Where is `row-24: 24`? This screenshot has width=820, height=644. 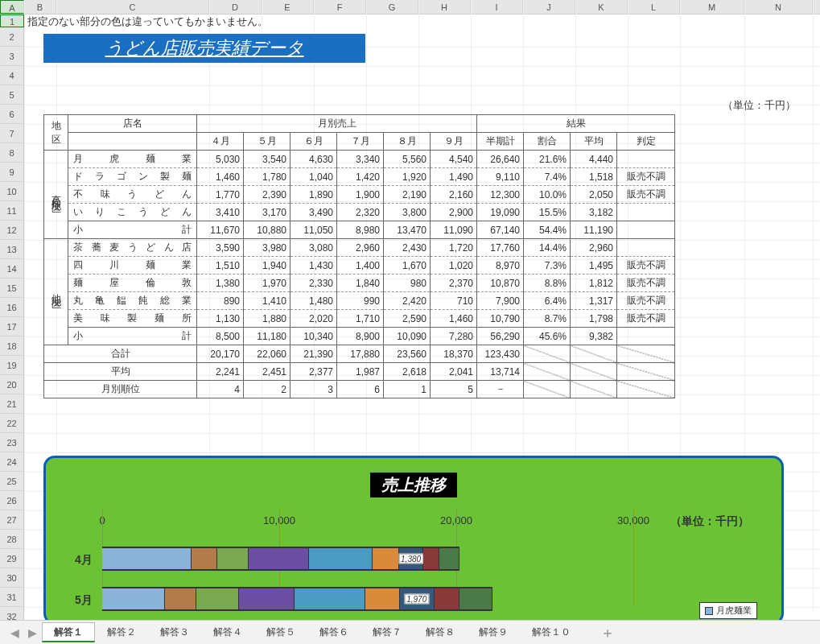
row-24: 24 is located at coordinates (12, 462).